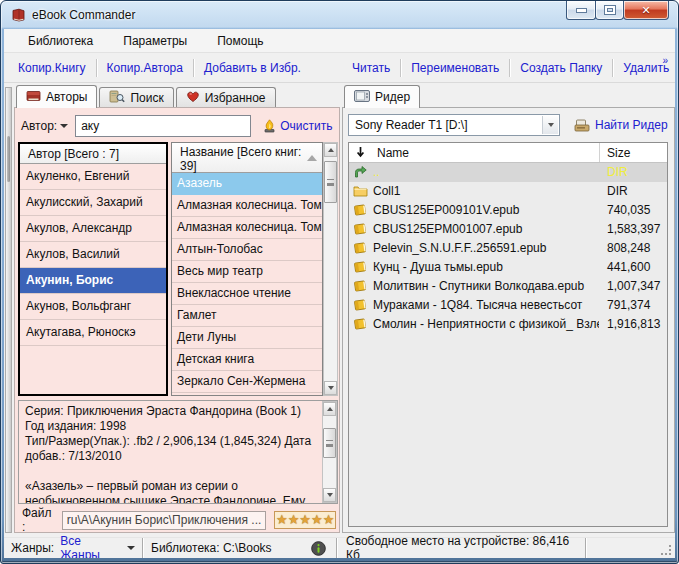  Describe the element at coordinates (247, 360) in the screenshot. I see `book-row: Детская книга` at that location.